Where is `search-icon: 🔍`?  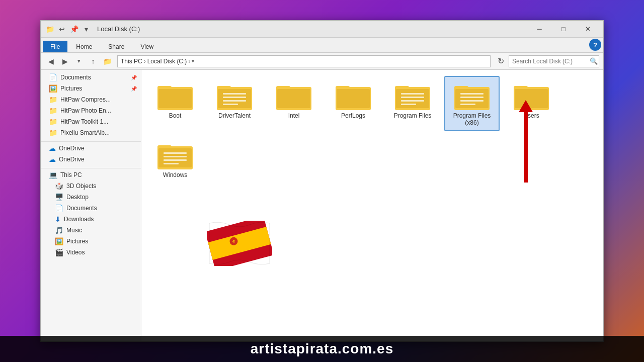 search-icon: 🔍 is located at coordinates (594, 61).